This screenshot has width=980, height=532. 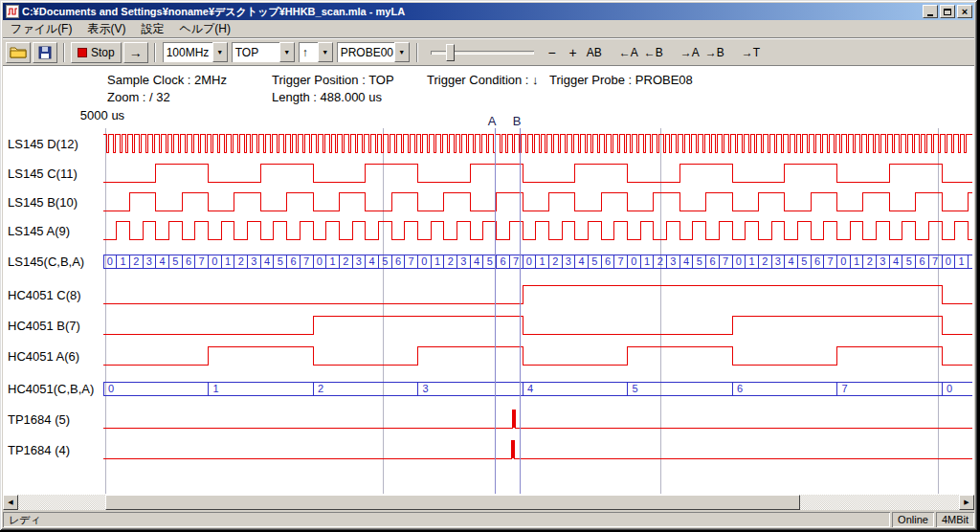 What do you see at coordinates (690, 53) in the screenshot?
I see `move-a-right-button: →A` at bounding box center [690, 53].